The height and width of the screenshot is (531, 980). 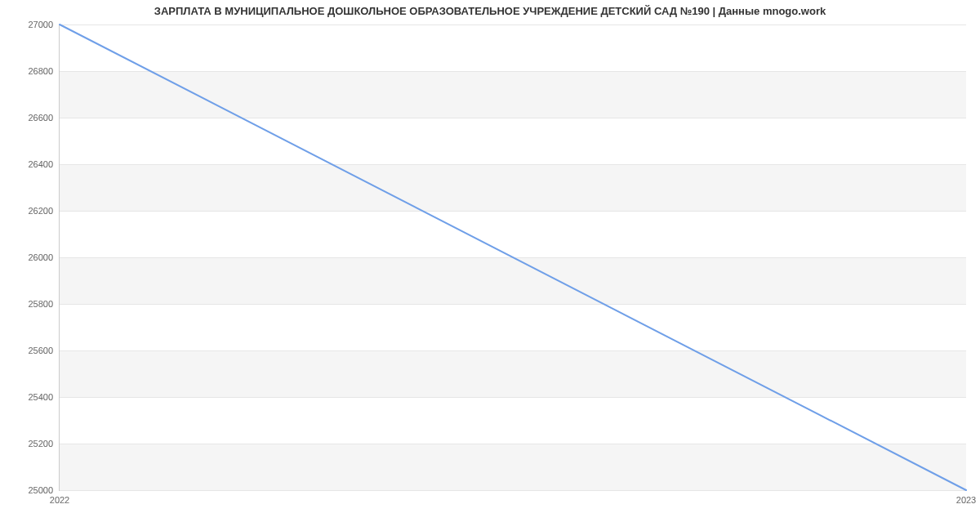 What do you see at coordinates (41, 304) in the screenshot?
I see `y-tick-label: 25800` at bounding box center [41, 304].